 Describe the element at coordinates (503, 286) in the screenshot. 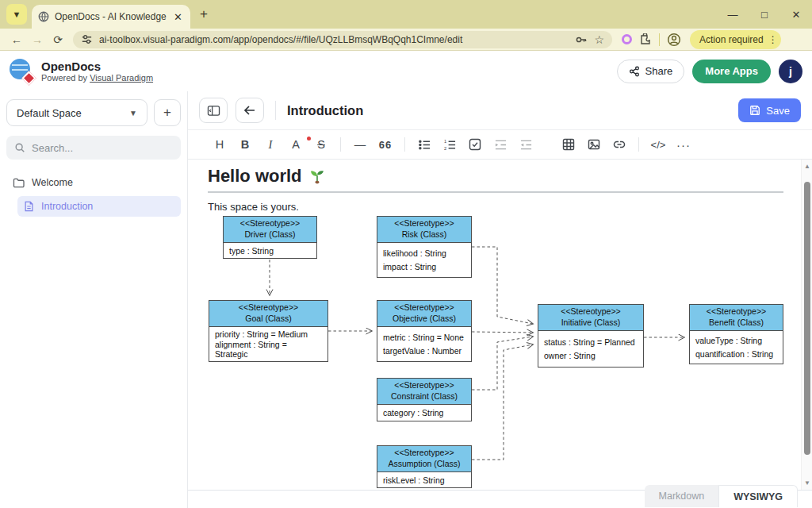

I see `uml-edge-risk-to-initiative` at that location.